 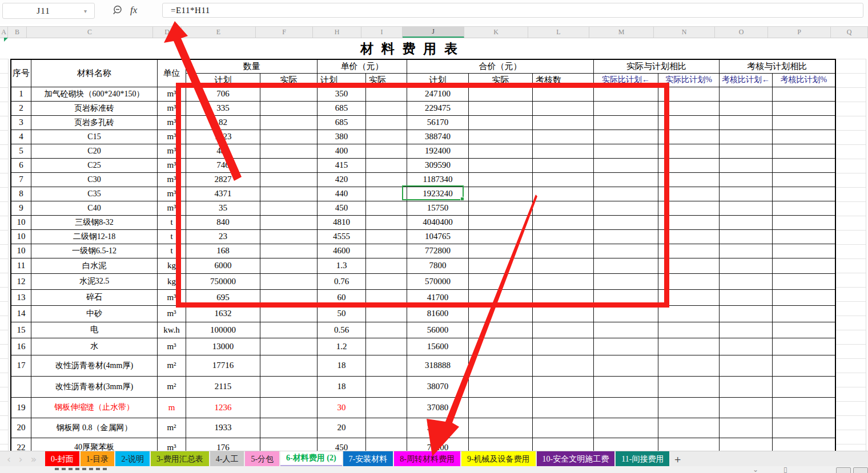 What do you see at coordinates (95, 137) in the screenshot?
I see `cell-name: C15` at bounding box center [95, 137].